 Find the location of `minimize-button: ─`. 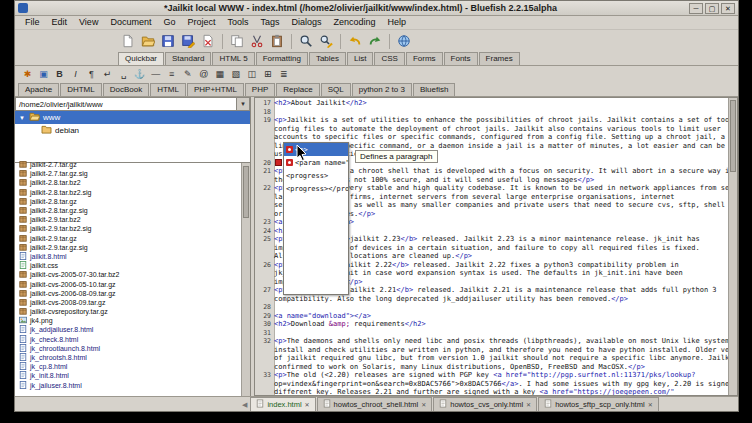

minimize-button: ─ is located at coordinates (696, 8).